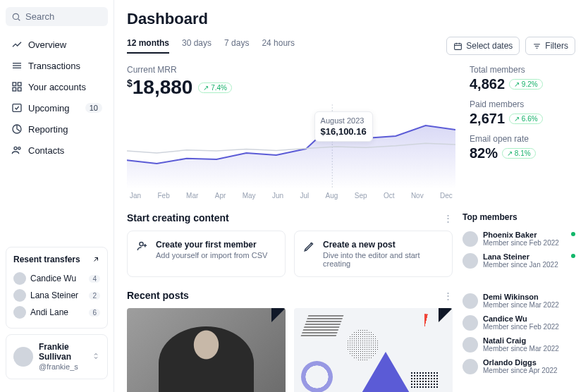 This screenshot has height=392, width=588. I want to click on nav-label: Contacts, so click(47, 151).